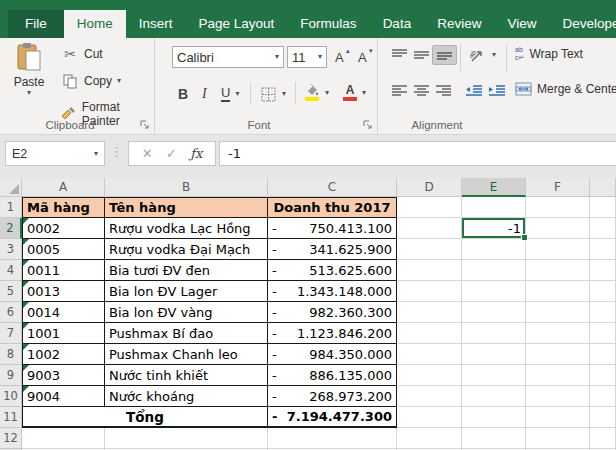  Describe the element at coordinates (228, 57) in the screenshot. I see `font-name-combobox: Calibri ▾` at that location.